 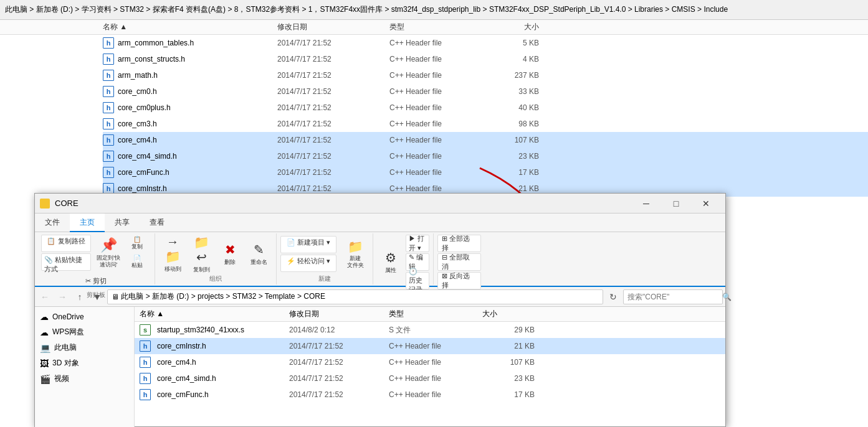 I want to click on bg-file-row: h arm_math.h 2014/7/17 21:52 C++ Header …, so click(x=485, y=75).